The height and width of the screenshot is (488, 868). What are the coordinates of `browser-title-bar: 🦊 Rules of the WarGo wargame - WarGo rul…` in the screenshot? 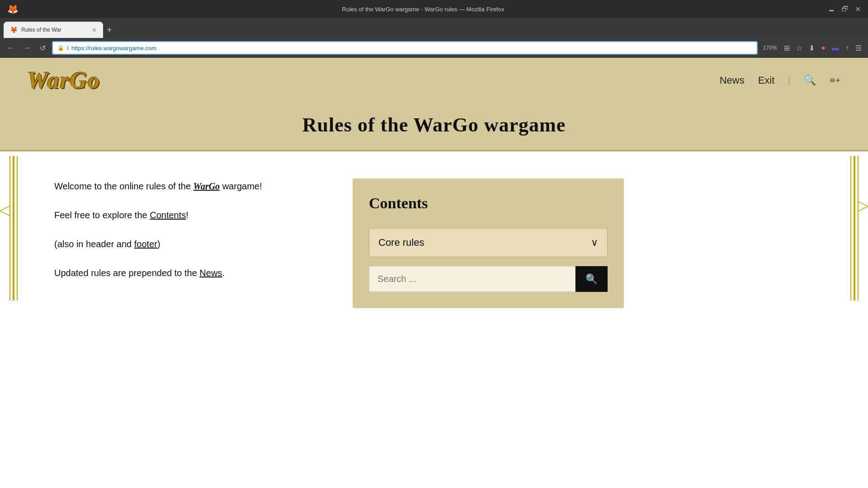 It's located at (434, 9).